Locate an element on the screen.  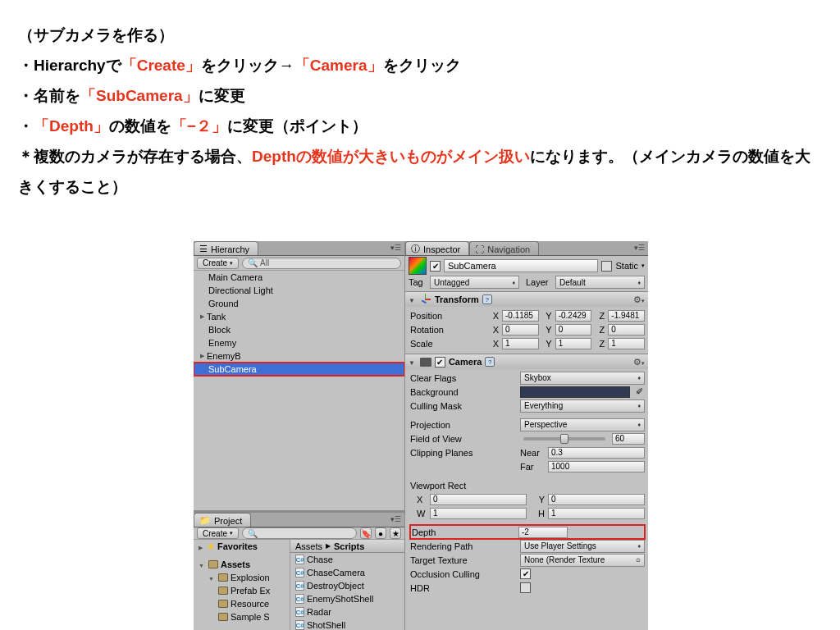
layer-label: Layer is located at coordinates (539, 282).